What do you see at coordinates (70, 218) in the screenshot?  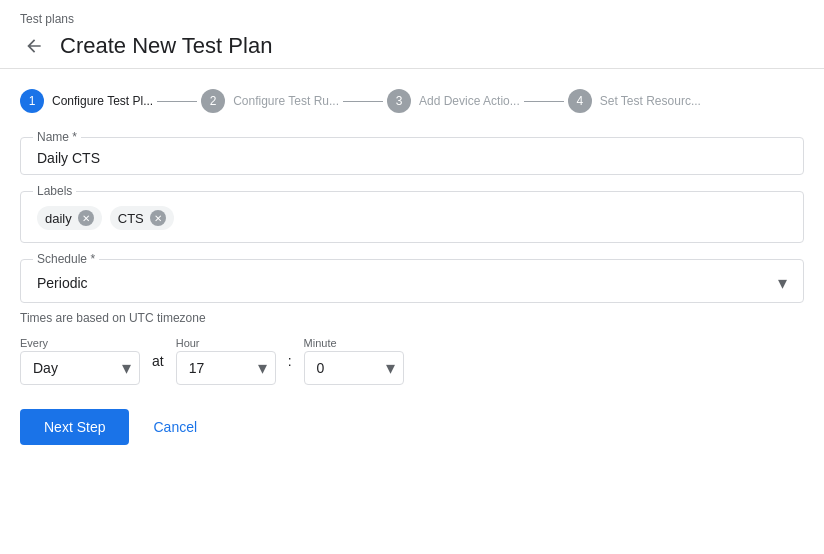 I see `chip-daily: daily ✕` at bounding box center [70, 218].